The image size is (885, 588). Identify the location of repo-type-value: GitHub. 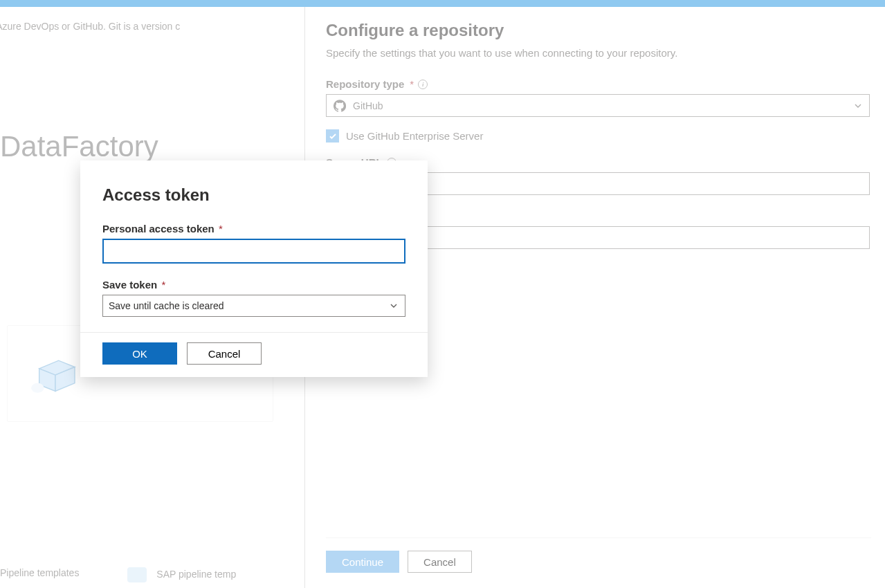
(368, 106).